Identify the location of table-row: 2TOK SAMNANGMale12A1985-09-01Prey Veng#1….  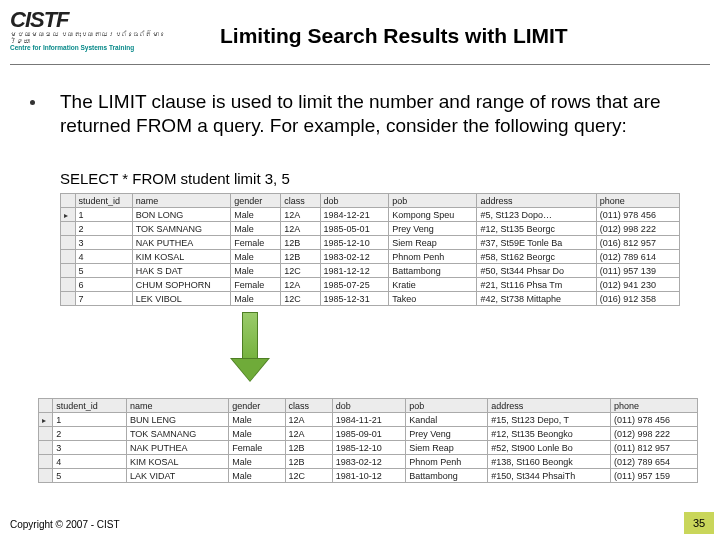
(368, 434).